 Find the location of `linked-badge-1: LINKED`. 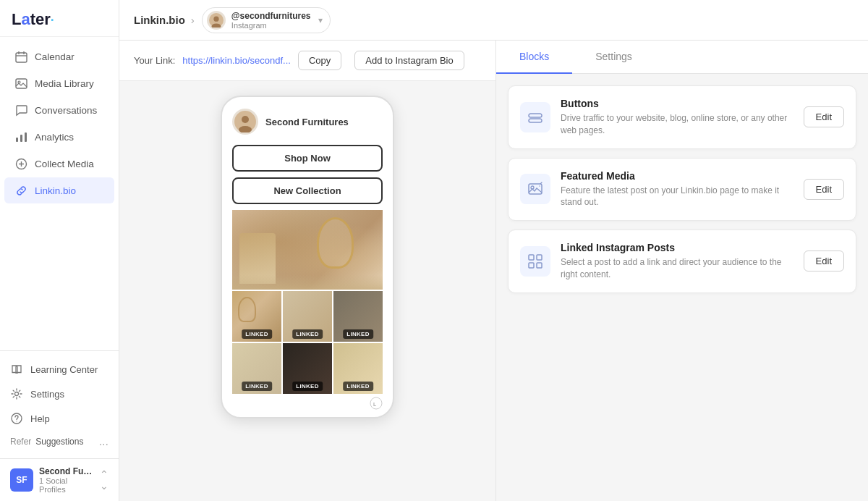

linked-badge-1: LINKED is located at coordinates (257, 334).